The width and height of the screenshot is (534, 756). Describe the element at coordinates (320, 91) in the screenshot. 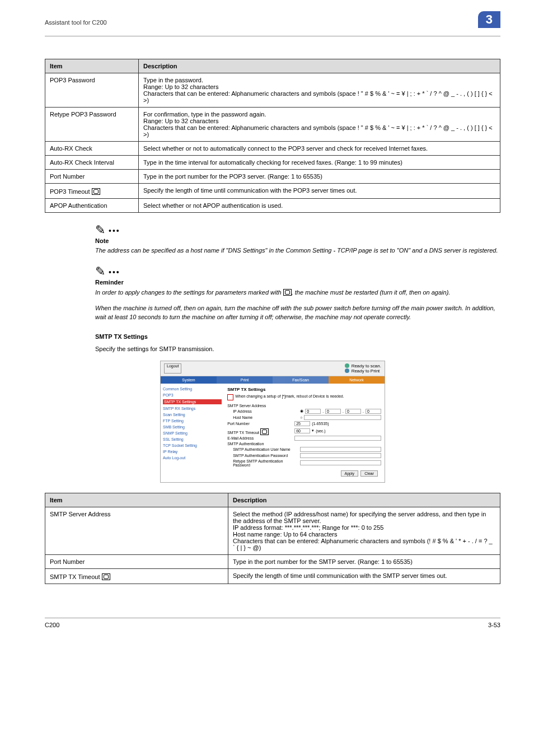

I see `table-row: Type in the password. Range: Up to 32 ch…` at that location.